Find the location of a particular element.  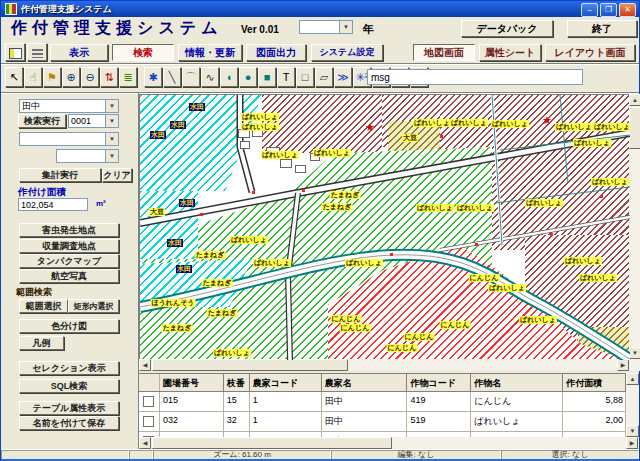

sql-search-button: SQL検索 is located at coordinates (69, 386).